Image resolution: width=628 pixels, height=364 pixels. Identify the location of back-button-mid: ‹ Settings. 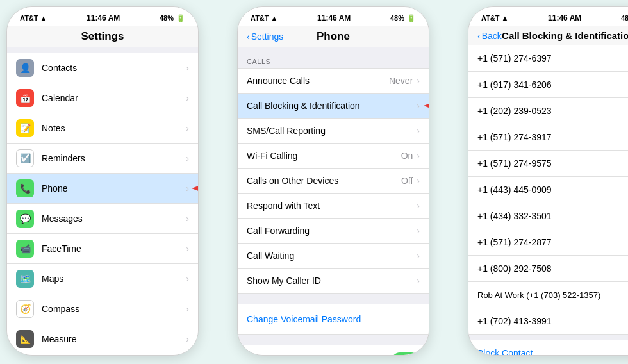
(265, 37).